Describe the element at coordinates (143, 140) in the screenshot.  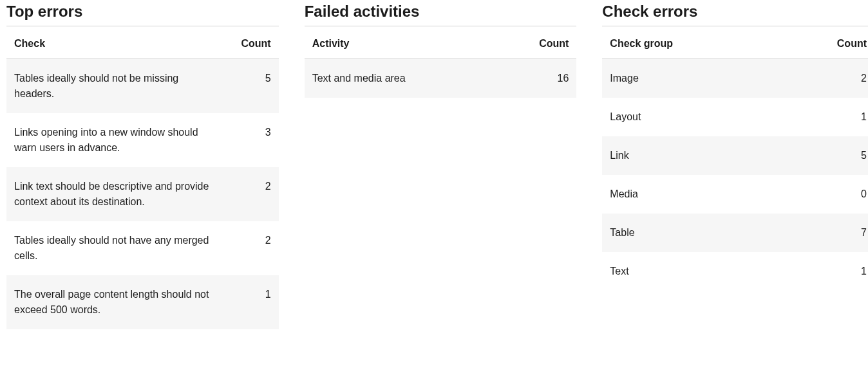
I see `table-row: Links opening into a new window should w…` at that location.